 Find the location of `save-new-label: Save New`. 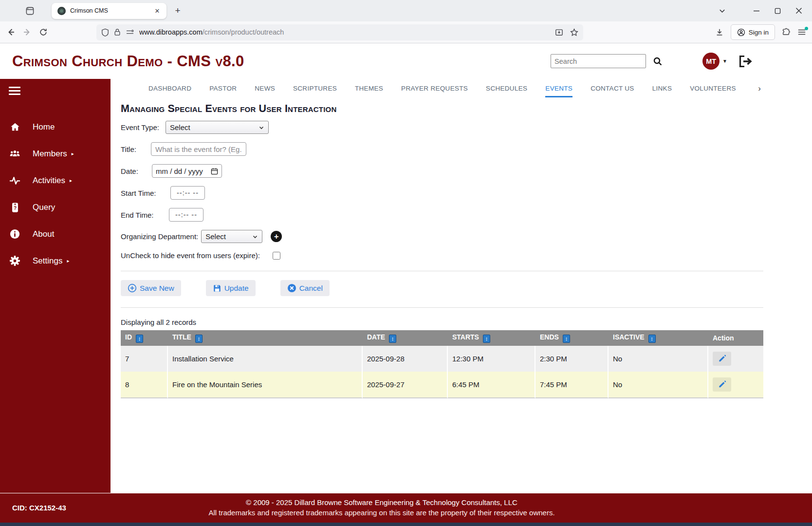

save-new-label: Save New is located at coordinates (157, 288).